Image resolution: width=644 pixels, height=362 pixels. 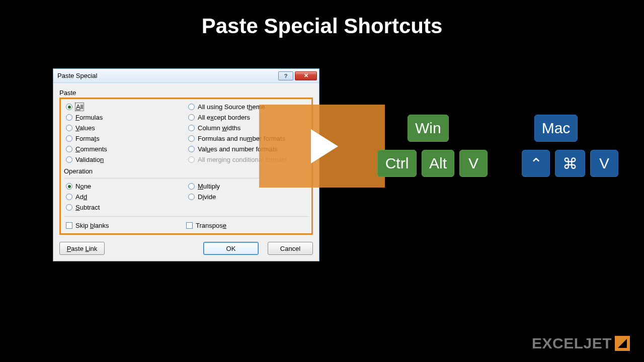 I want to click on play-button, so click(x=322, y=146).